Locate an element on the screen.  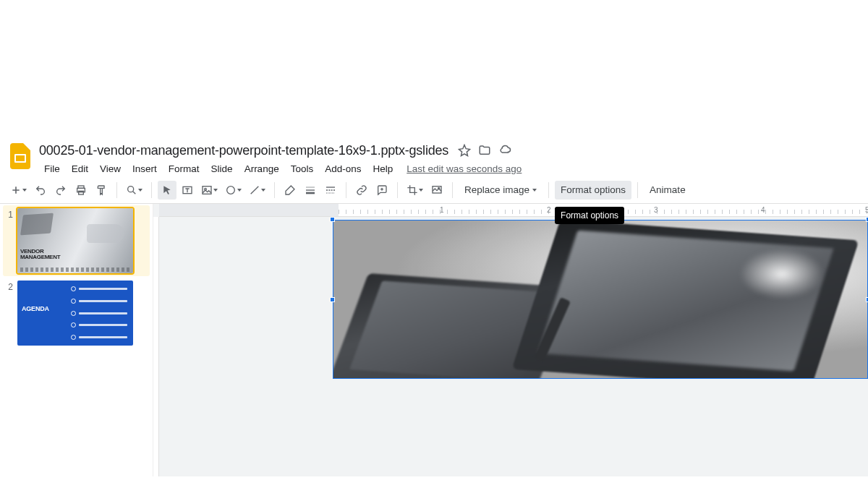
menu-format: Format is located at coordinates (184, 169).